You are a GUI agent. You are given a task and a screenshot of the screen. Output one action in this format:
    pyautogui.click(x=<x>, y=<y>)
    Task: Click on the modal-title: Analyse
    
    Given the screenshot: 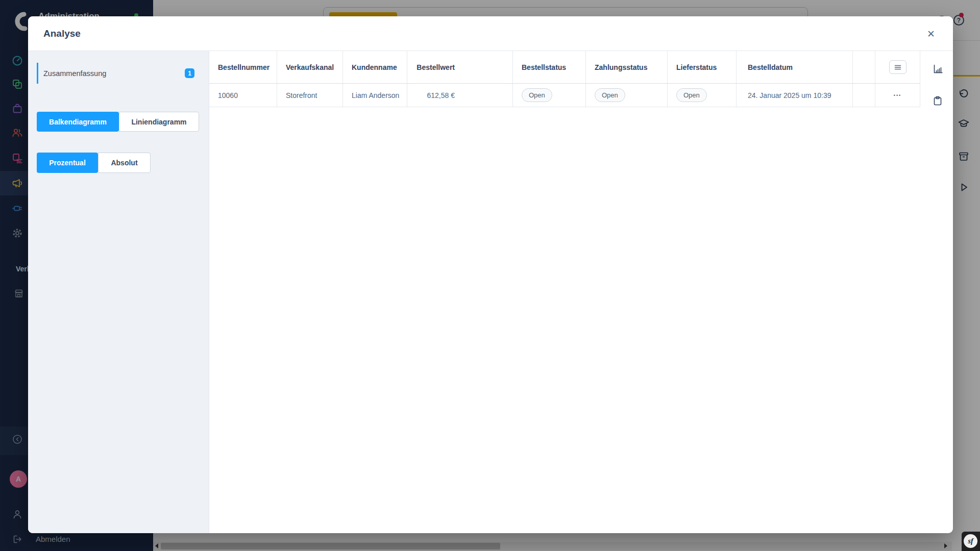 What is the action you would take?
    pyautogui.click(x=62, y=34)
    